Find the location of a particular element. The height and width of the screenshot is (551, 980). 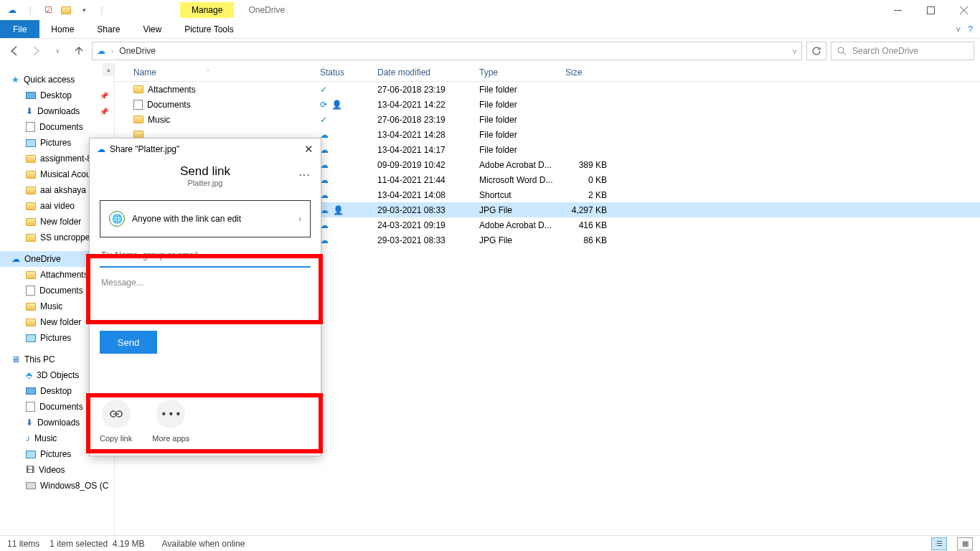

qat-dropdown-icon: ▾ is located at coordinates (84, 10).